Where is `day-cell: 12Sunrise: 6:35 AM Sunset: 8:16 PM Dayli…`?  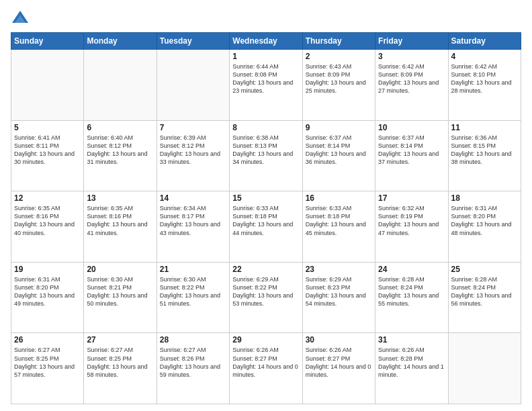 day-cell: 12Sunrise: 6:35 AM Sunset: 8:16 PM Dayli… is located at coordinates (48, 227).